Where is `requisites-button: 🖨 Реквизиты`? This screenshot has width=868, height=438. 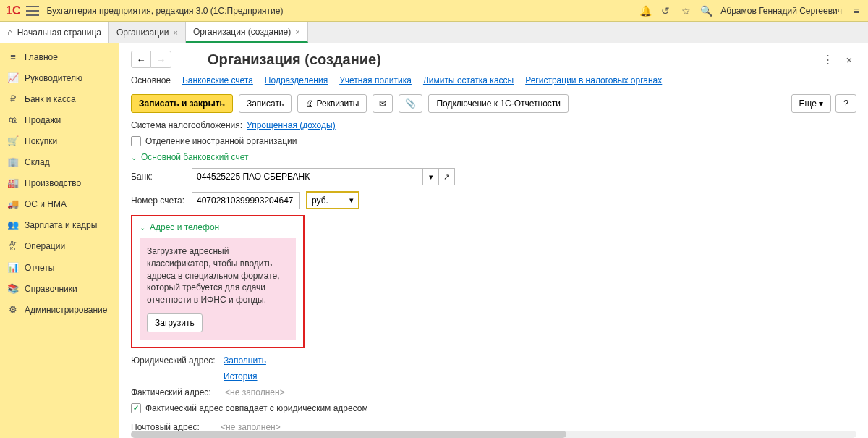
requisites-button: 🖨 Реквизиты is located at coordinates (332, 104).